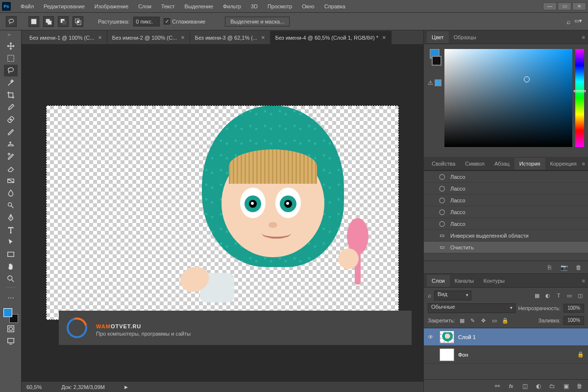 Image resolution: width=588 pixels, height=392 pixels. What do you see at coordinates (11, 71) in the screenshot?
I see `lasso-tool` at bounding box center [11, 71].